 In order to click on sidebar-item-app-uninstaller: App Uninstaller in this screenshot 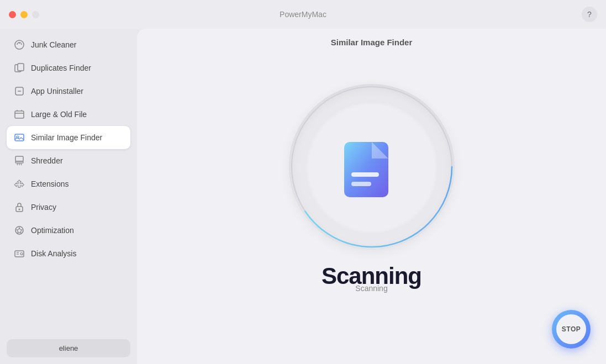, I will do `click(68, 91)`.